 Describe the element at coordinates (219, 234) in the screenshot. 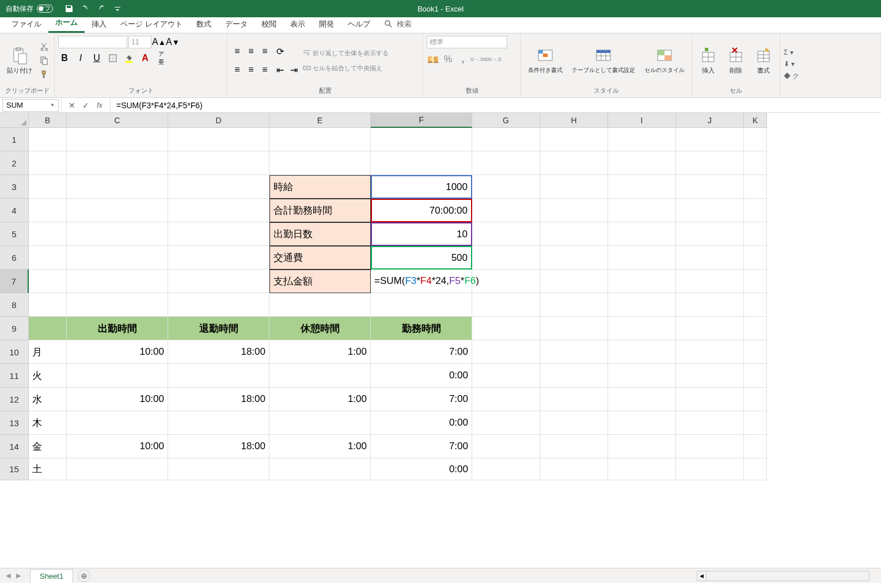

I see `cell-D5` at that location.